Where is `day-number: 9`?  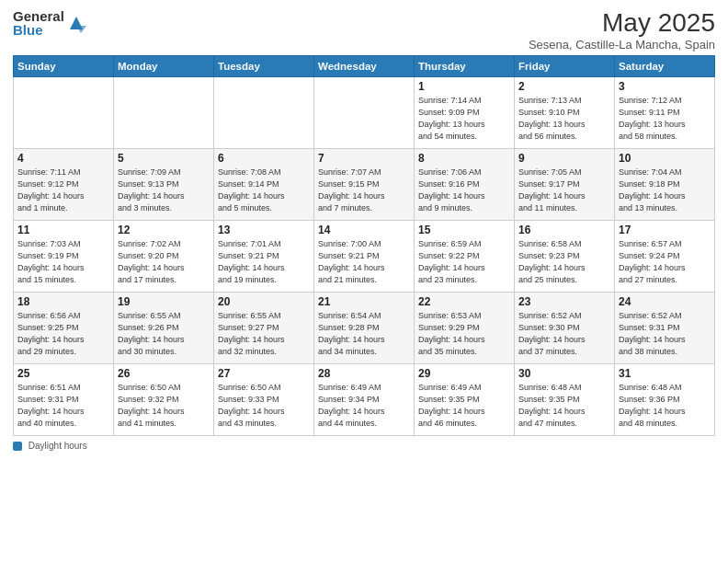 day-number: 9 is located at coordinates (564, 158).